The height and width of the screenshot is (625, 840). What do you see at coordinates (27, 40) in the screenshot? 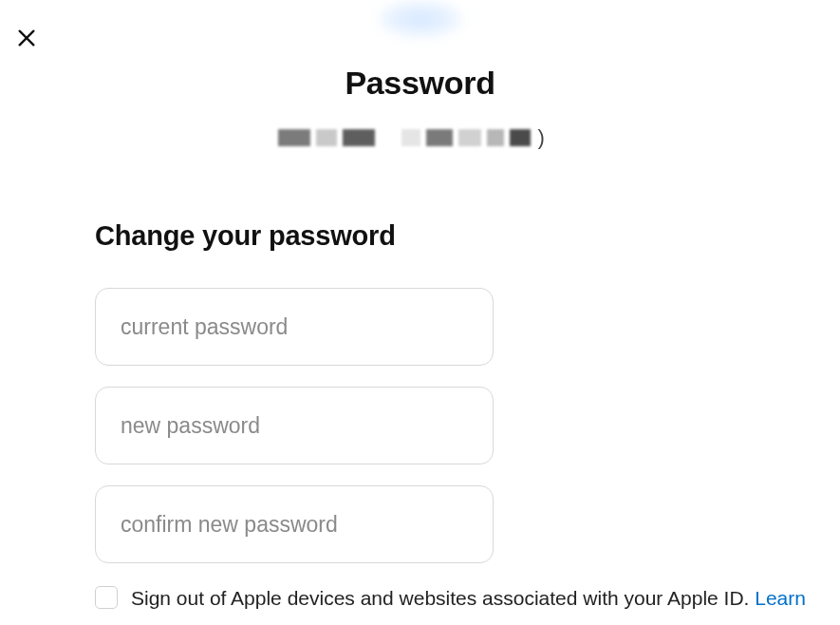
I see `close-icon` at bounding box center [27, 40].